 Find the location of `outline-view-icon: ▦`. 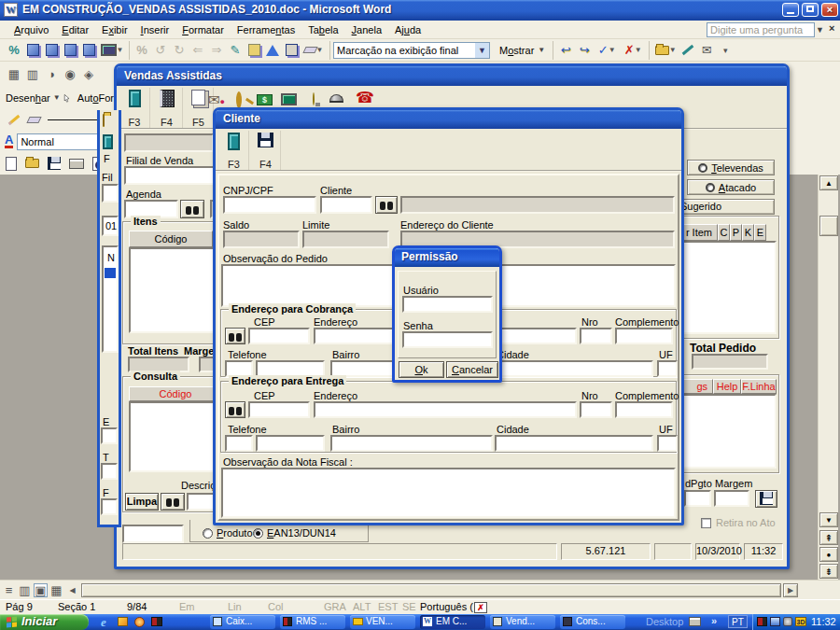

outline-view-icon: ▦ is located at coordinates (56, 590).